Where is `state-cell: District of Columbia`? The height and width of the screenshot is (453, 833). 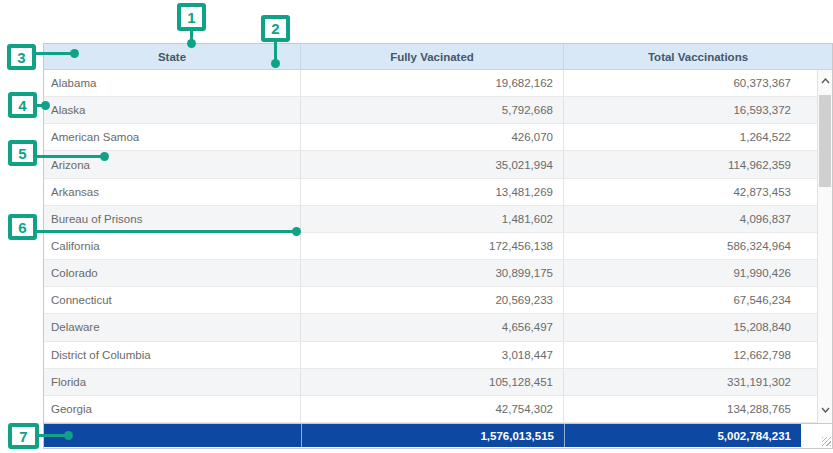 state-cell: District of Columbia is located at coordinates (172, 355).